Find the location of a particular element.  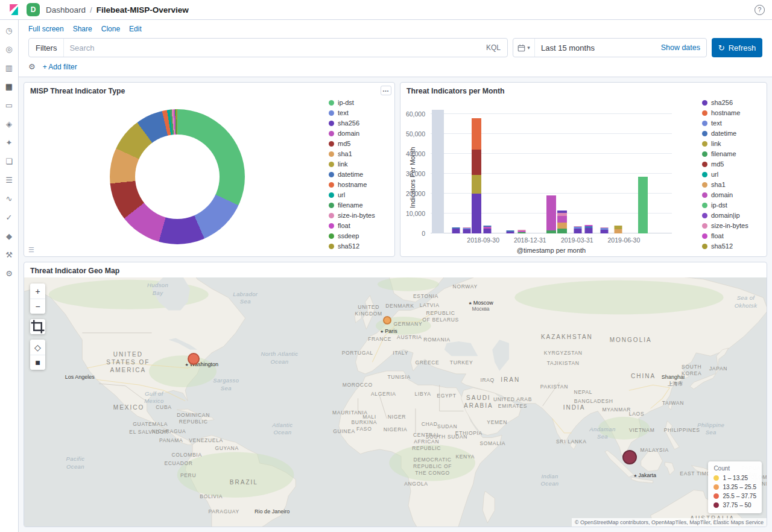

bar-legend-item: hostname is located at coordinates (725, 113).